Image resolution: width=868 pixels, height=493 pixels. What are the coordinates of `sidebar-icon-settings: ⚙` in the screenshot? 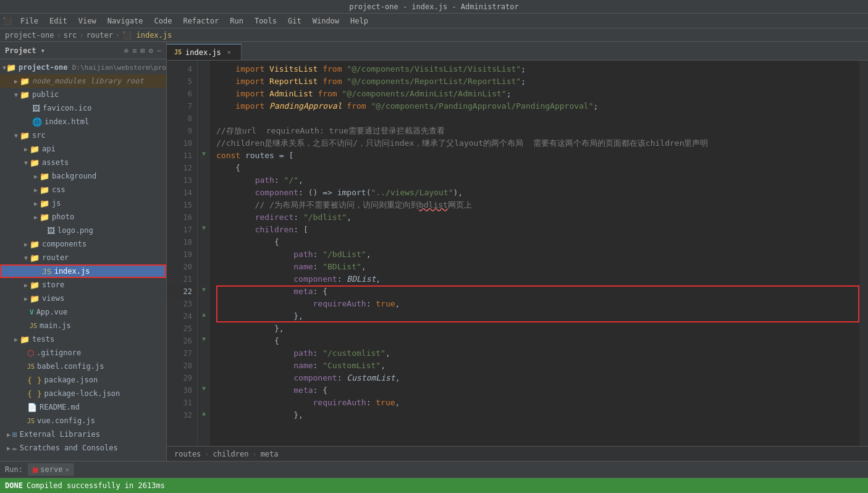 It's located at (151, 51).